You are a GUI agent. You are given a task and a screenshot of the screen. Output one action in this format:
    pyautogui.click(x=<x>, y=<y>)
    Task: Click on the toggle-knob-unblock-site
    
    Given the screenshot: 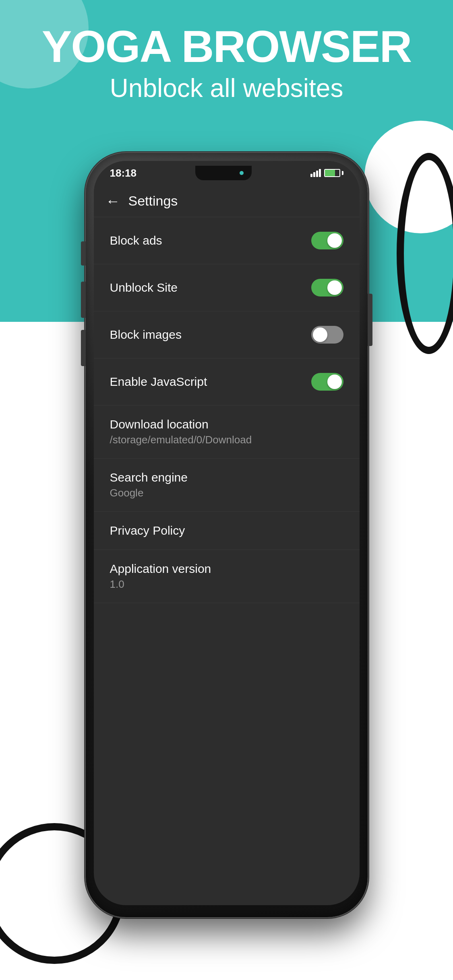 What is the action you would take?
    pyautogui.click(x=335, y=288)
    